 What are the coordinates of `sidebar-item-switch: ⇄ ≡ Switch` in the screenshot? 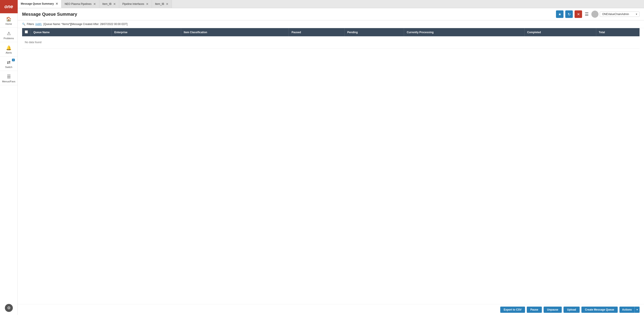 It's located at (9, 64).